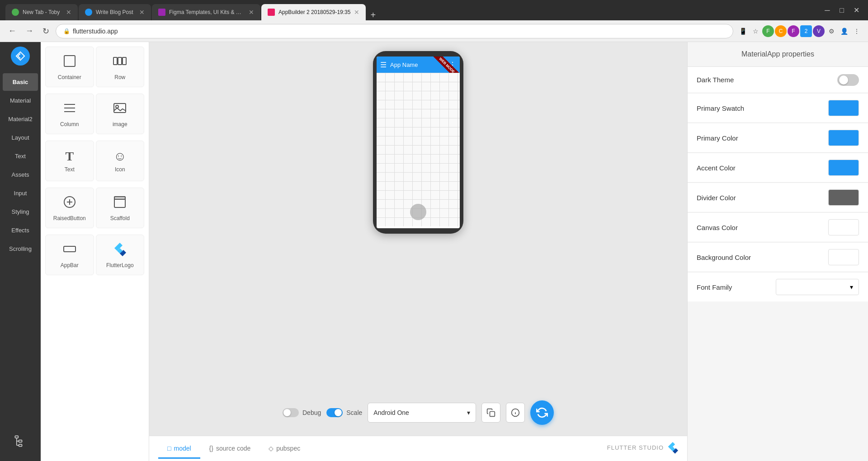 This screenshot has height=461, width=868. What do you see at coordinates (42, 12) in the screenshot?
I see `tab-title-1: New Tab - Toby` at bounding box center [42, 12].